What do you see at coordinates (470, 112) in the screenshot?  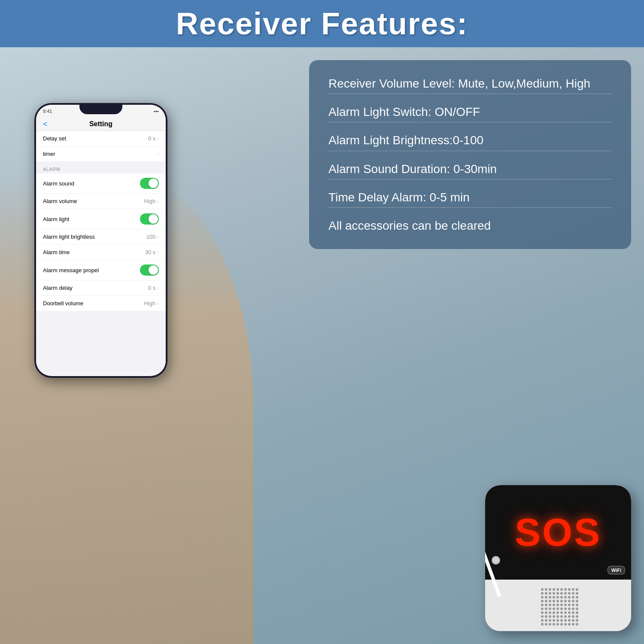 I see `feature-light-switch-text: Alarm Light Switch: ON/OFF` at bounding box center [470, 112].